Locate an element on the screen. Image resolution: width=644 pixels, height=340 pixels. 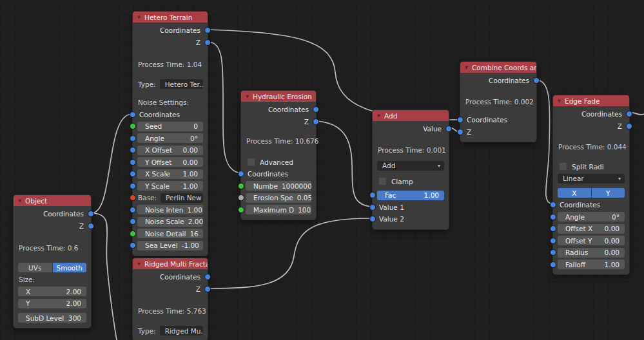
fac-field: Fac1.00 is located at coordinates (411, 196).